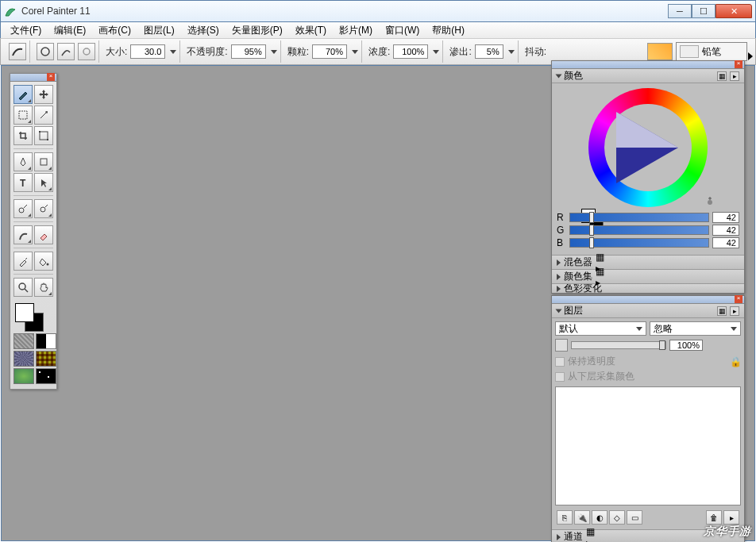  Describe the element at coordinates (436, 52) in the screenshot. I see `density-dropdown-icon` at that location.